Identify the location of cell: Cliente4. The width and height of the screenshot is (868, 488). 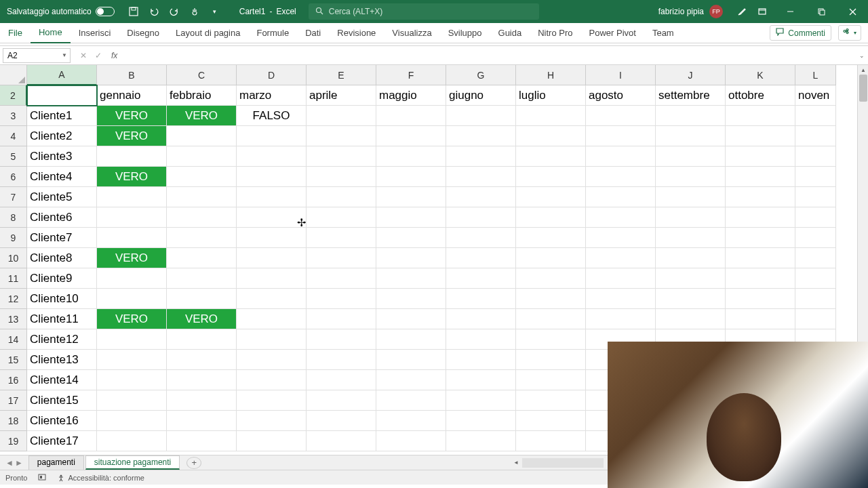
(62, 177).